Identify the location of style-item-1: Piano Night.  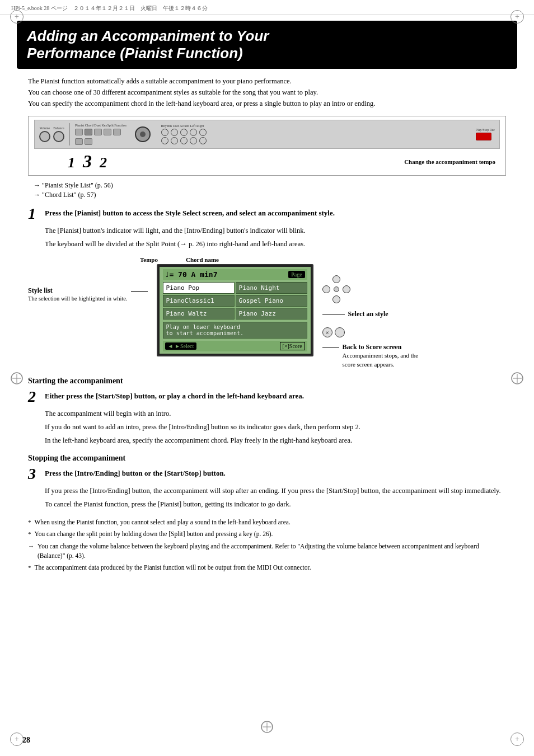
(271, 288).